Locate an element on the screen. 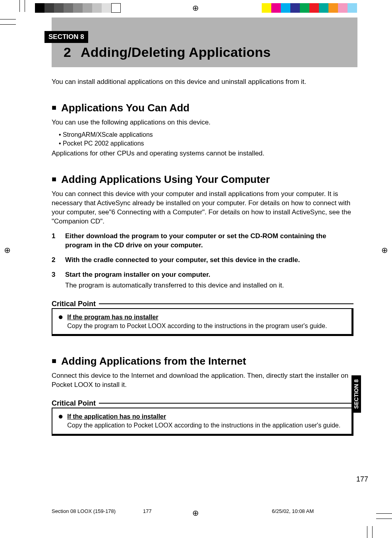 This screenshot has height=538, width=392. step: 1 Either download the program to your co… is located at coordinates (203, 241).